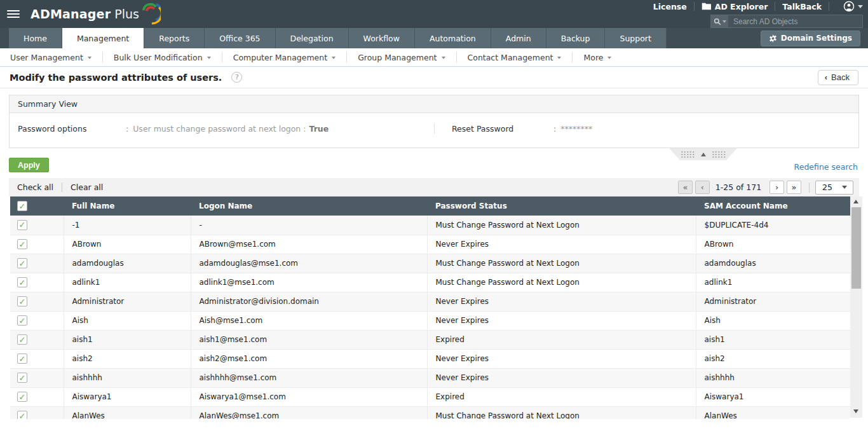  What do you see at coordinates (127, 378) in the screenshot?
I see `cell-full-name: aishhhh` at bounding box center [127, 378].